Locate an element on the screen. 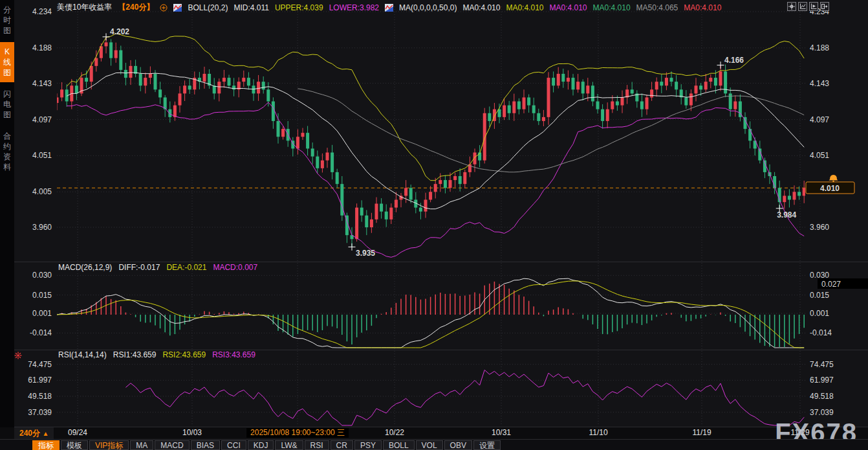  macd-dea-value: DEA:-0.021 is located at coordinates (186, 268).